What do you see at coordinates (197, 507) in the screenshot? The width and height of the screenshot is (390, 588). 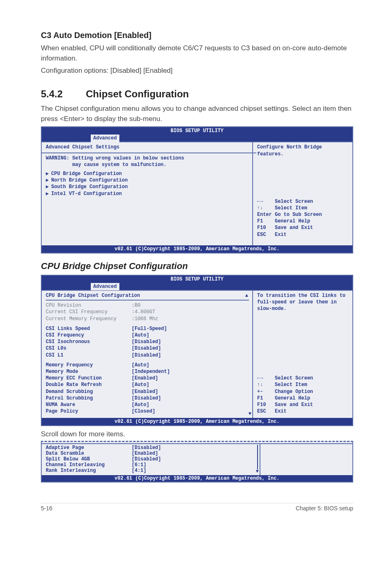 I see `page-footer: 5-16 Chapter 5: BIOS setup` at bounding box center [197, 507].